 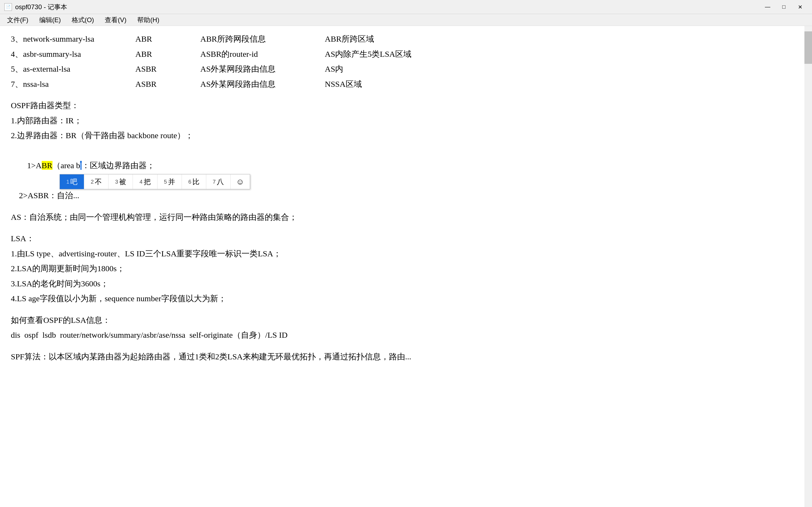 I want to click on abr-indent: 1>A, so click(x=30, y=165).